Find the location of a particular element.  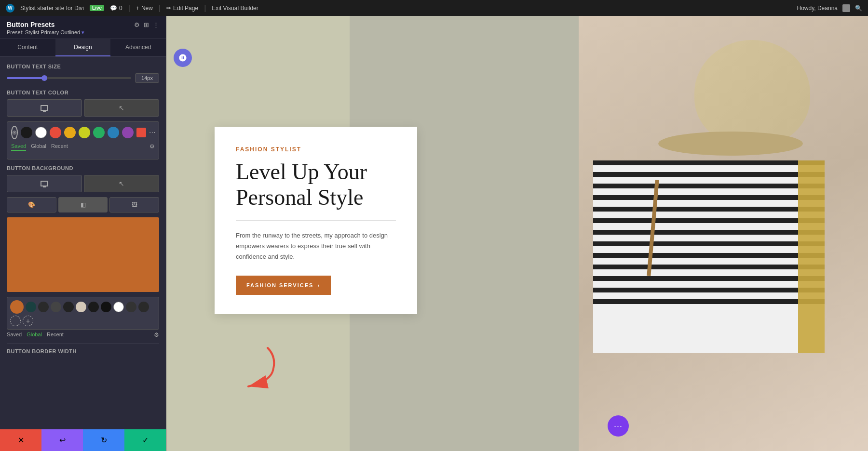

color-green is located at coordinates (99, 133).